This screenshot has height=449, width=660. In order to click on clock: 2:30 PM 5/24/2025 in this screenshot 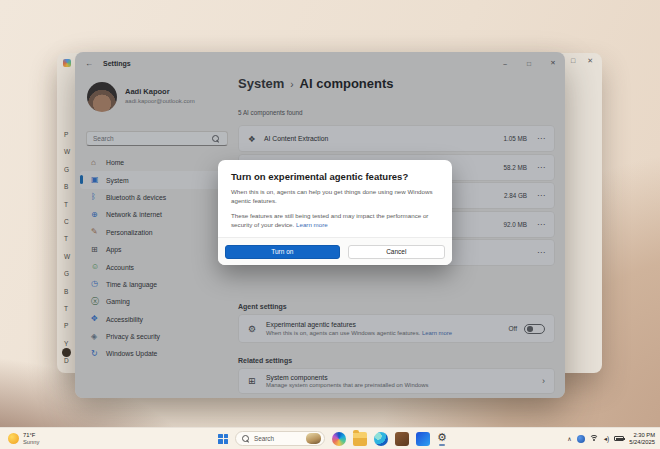, I will do `click(642, 439)`.